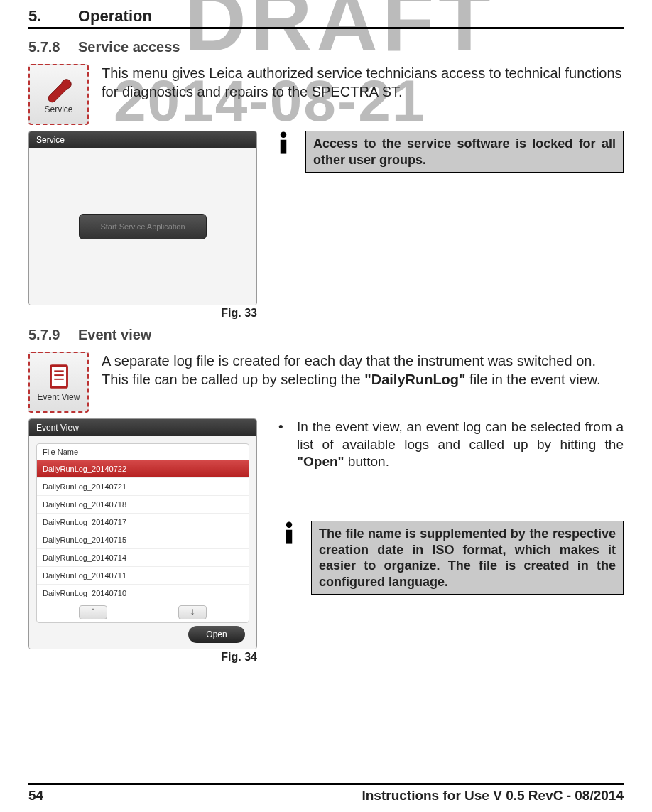 This screenshot has height=812, width=652. I want to click on section-578-intro: This menu gives Leica authorized service…, so click(362, 82).